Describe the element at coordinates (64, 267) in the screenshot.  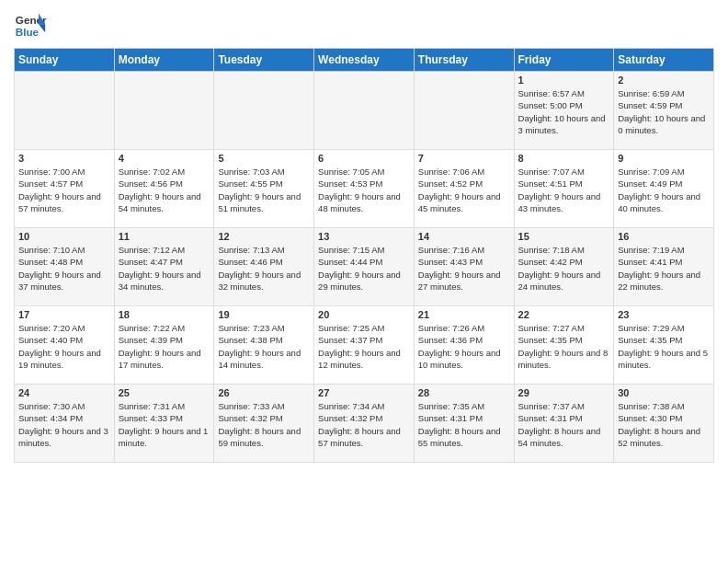
I see `calendar-cell: 10Sunrise: 7:10 AM Sunset: 4:48 PM Dayli…` at that location.